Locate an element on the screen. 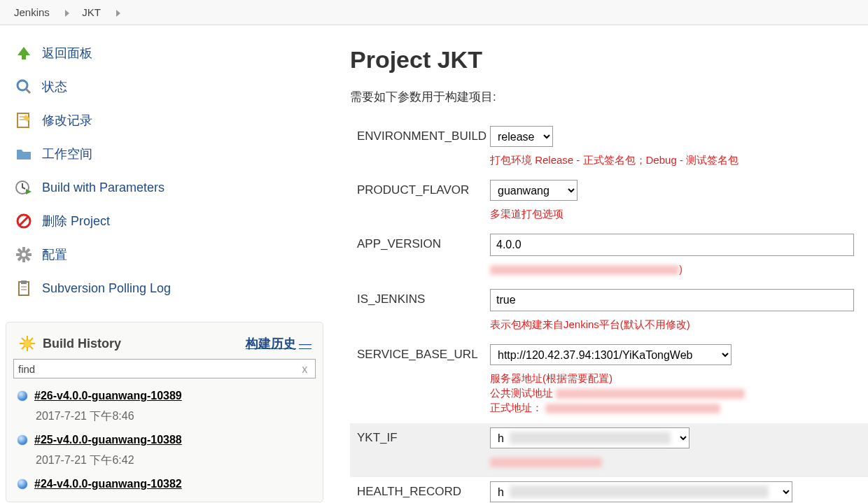  param-row-ykt: YKT_IF h is located at coordinates (609, 451).